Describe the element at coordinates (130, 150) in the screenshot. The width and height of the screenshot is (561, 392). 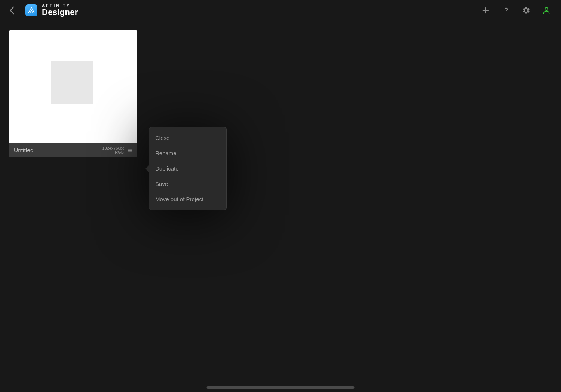
I see `menu-icon` at that location.